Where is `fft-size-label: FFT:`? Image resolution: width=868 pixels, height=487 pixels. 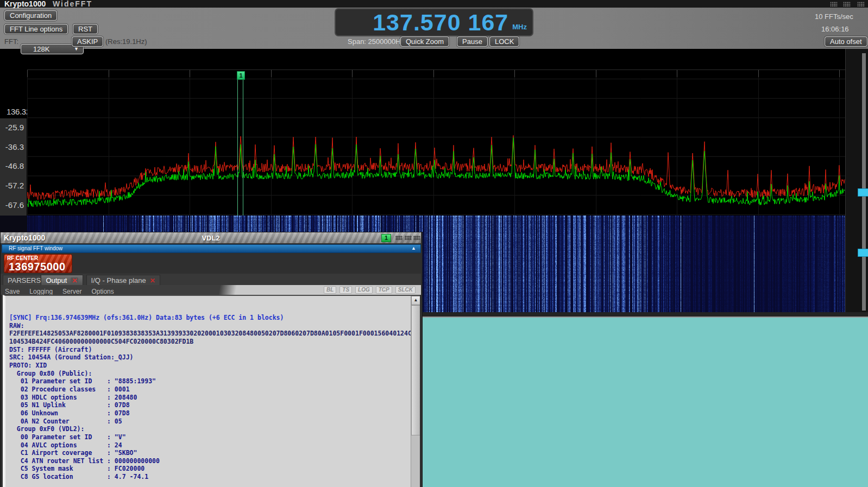
fft-size-label: FFT: is located at coordinates (11, 41).